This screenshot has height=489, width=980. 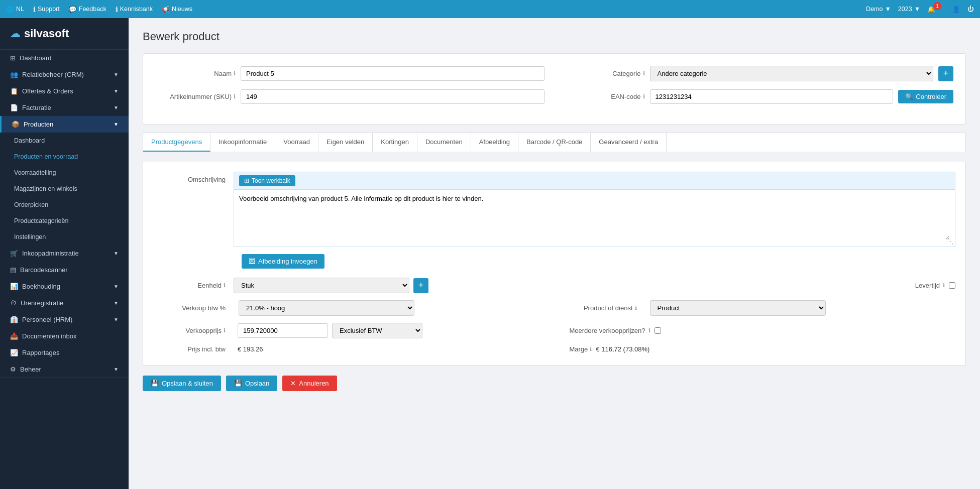 I want to click on sidebar-item-dashboard: ⊞ Dashboard, so click(x=64, y=58).